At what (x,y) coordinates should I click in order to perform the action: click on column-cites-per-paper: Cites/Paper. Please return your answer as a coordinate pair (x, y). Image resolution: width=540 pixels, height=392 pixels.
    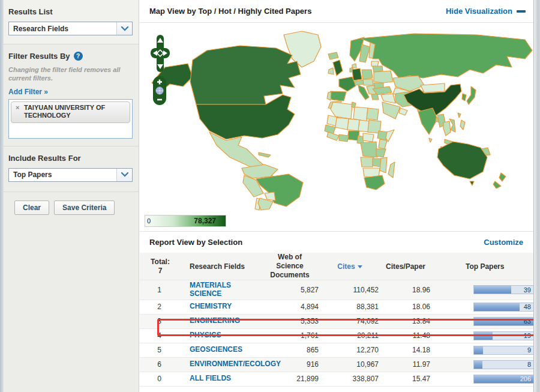
    Looking at the image, I should click on (406, 267).